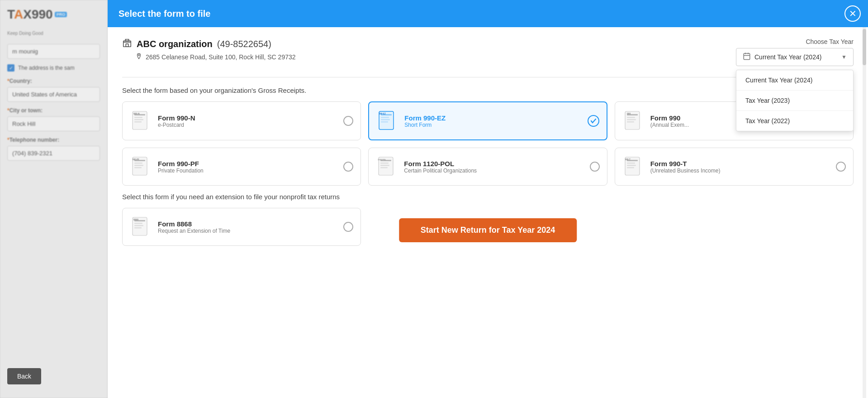 This screenshot has width=868, height=398. What do you see at coordinates (441, 164) in the screenshot?
I see `form-1120pol-name: Form 1120-POL` at bounding box center [441, 164].